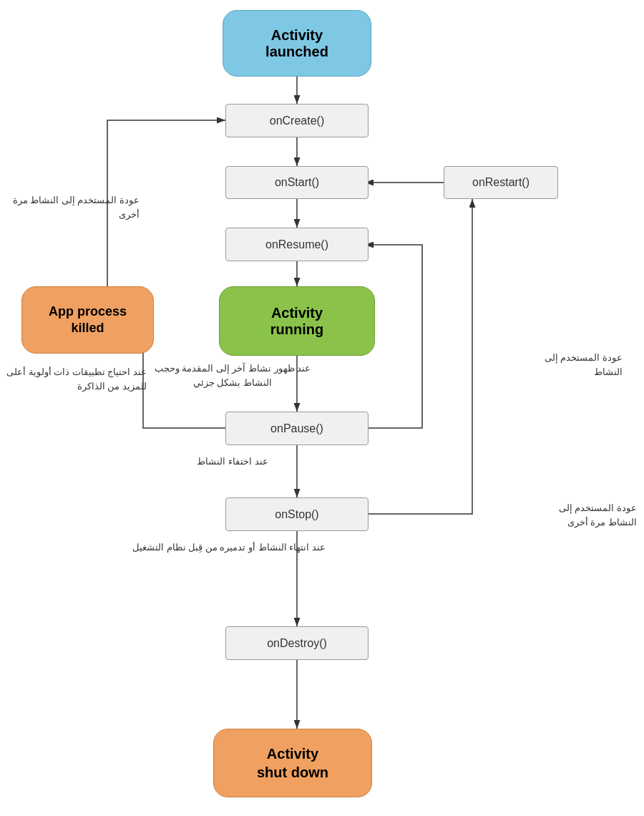 The width and height of the screenshot is (644, 816). What do you see at coordinates (233, 375) in the screenshot?
I see `label-another-activity: عند ظهور نشاط آخر إلى المقدمة وحجب النشا…` at bounding box center [233, 375].